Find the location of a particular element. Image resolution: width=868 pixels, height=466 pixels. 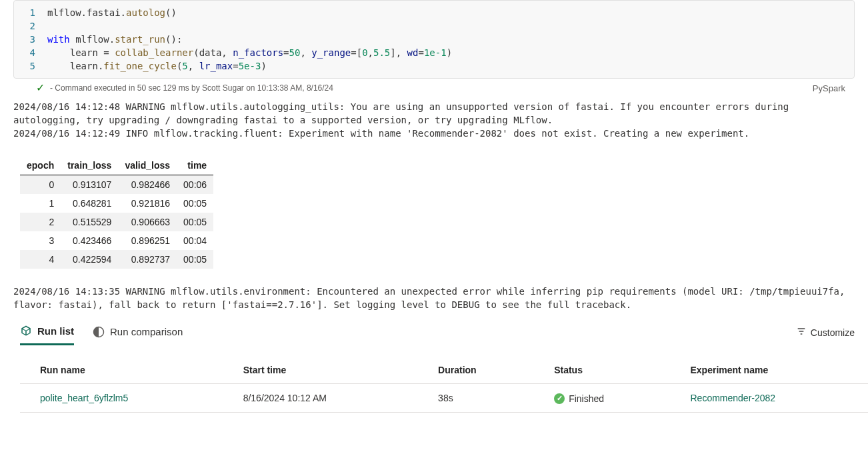

epoch-cell: 0.515529 is located at coordinates (89, 222).